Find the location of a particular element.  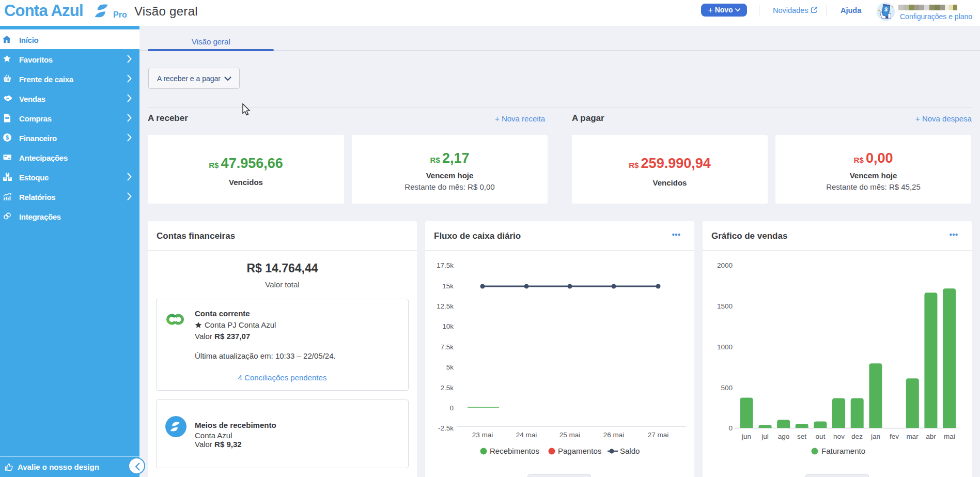

svg-text: 7.5k is located at coordinates (447, 347).